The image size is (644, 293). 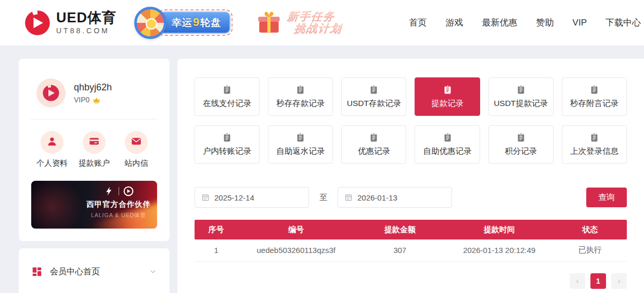 I want to click on shortcut-0: 个人资料, so click(x=52, y=150).